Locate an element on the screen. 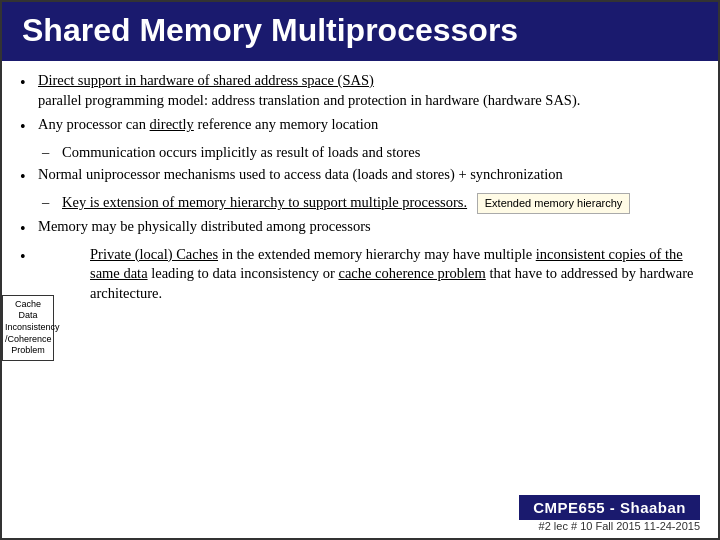  bullet-1-underline: Direct support in hardware of shared add… is located at coordinates (206, 80).